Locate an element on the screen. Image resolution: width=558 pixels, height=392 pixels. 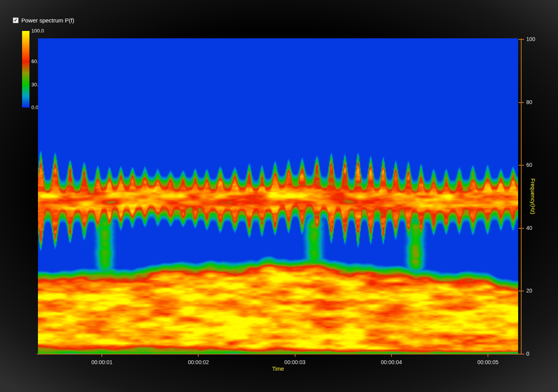
x-tick-label: 00:00:05 is located at coordinates (488, 362).